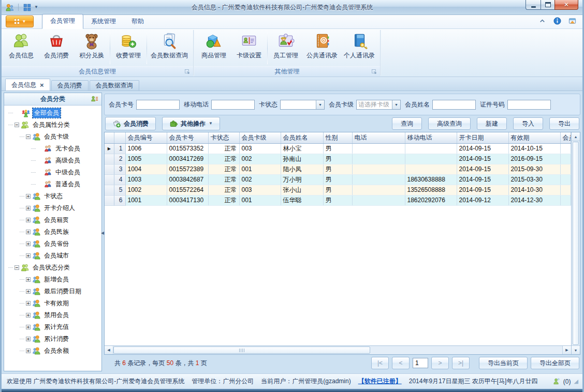  I want to click on toolbar-button: 查询, so click(407, 124).